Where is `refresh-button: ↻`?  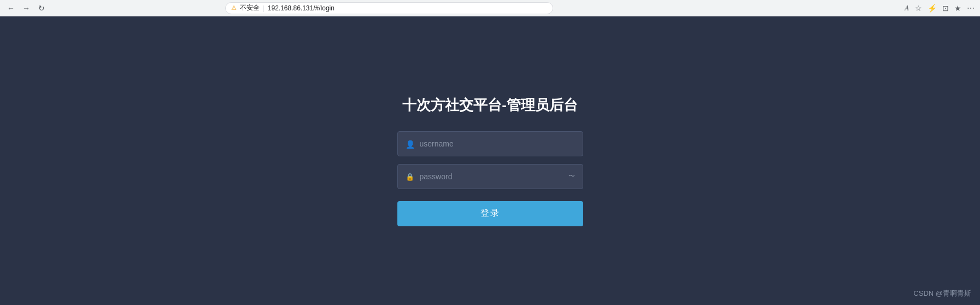 refresh-button: ↻ is located at coordinates (42, 8).